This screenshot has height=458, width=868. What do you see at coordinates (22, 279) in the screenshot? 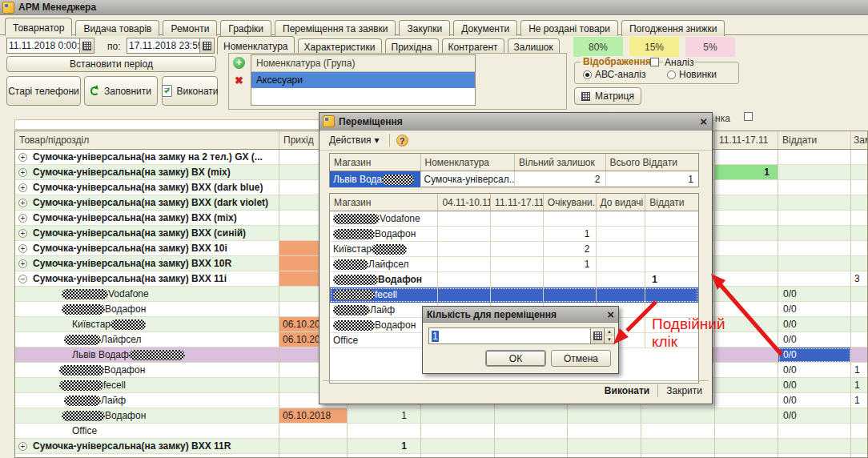
I see `expand-icon: −` at bounding box center [22, 279].